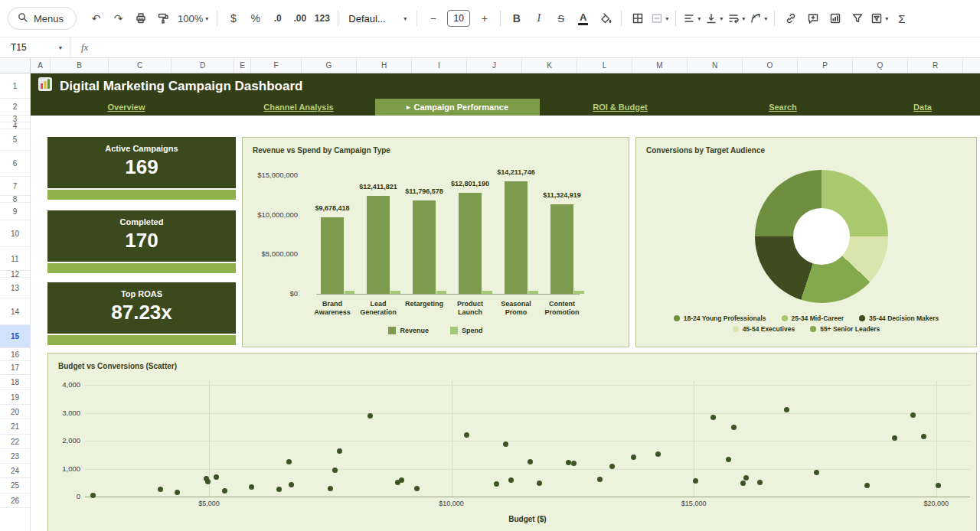  I want to click on column-header-F: F, so click(276, 66).